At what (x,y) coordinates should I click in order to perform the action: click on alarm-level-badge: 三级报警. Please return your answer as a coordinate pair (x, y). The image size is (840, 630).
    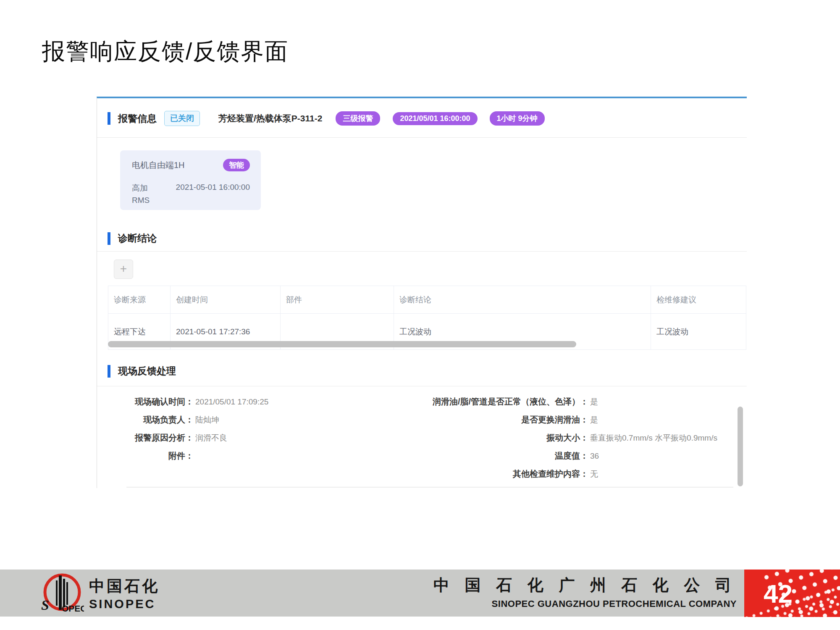
    Looking at the image, I should click on (358, 118).